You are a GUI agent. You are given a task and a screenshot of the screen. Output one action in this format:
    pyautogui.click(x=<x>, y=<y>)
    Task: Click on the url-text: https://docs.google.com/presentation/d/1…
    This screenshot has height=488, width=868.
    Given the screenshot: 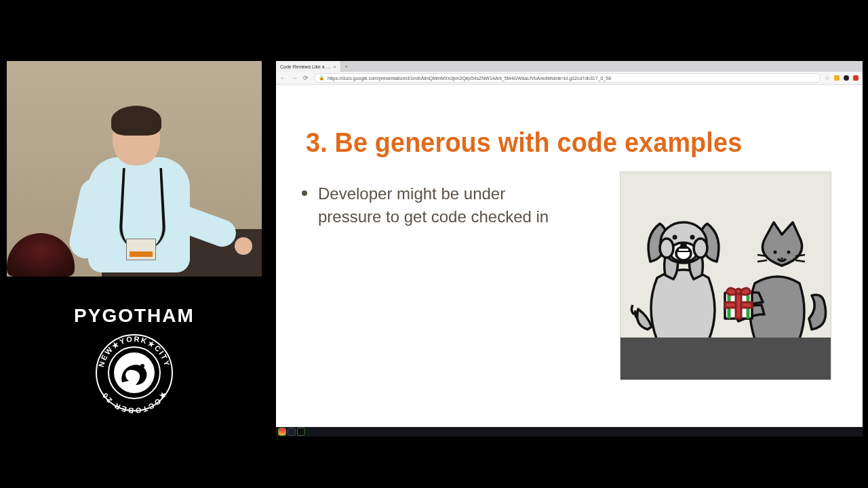 What is the action you would take?
    pyautogui.click(x=469, y=79)
    